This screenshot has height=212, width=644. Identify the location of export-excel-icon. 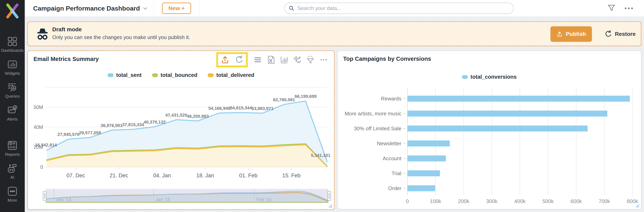
(271, 60).